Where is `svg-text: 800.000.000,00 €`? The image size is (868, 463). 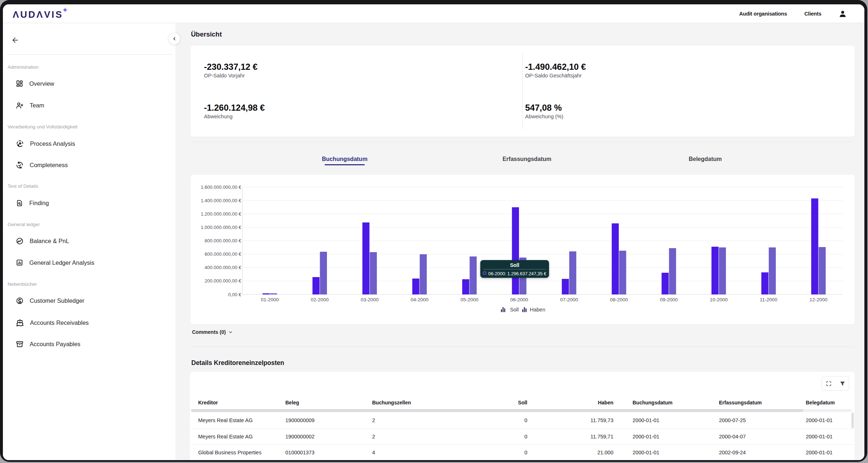
svg-text: 800.000.000,00 € is located at coordinates (223, 241).